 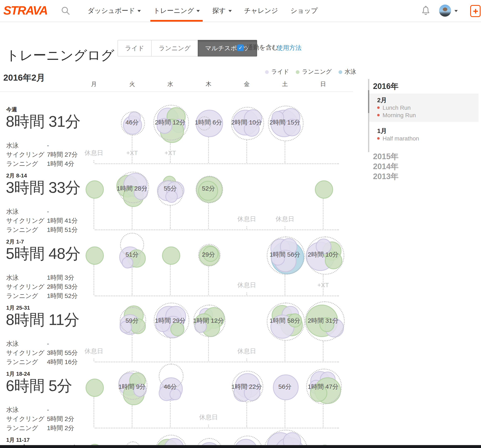 I want to click on training-week-row: 1月 18-246時間 5分水泳-サイクリング5時間 2分ランニング1時間 2分…, so click(x=179, y=403).